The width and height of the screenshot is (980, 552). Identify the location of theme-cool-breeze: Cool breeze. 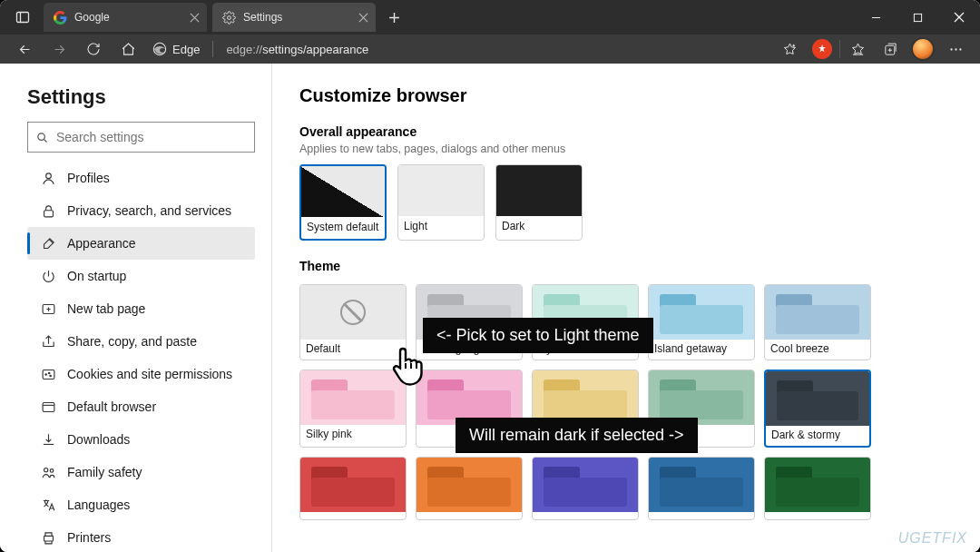
(818, 322).